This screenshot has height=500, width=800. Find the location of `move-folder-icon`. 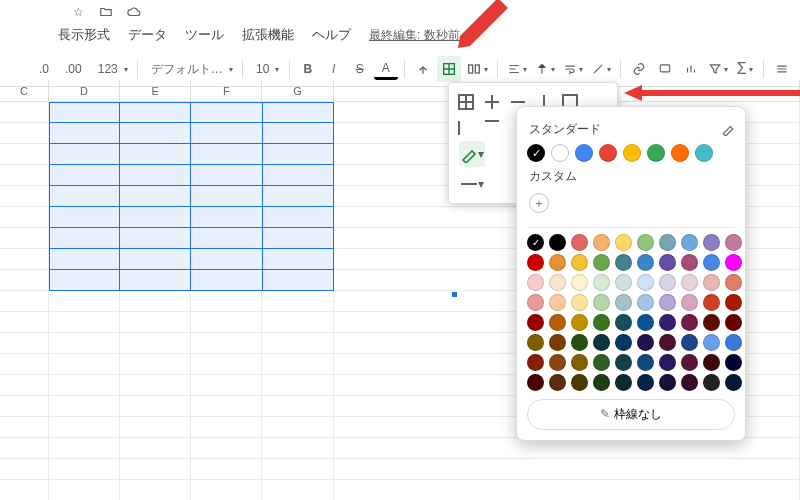

move-folder-icon is located at coordinates (106, 12).